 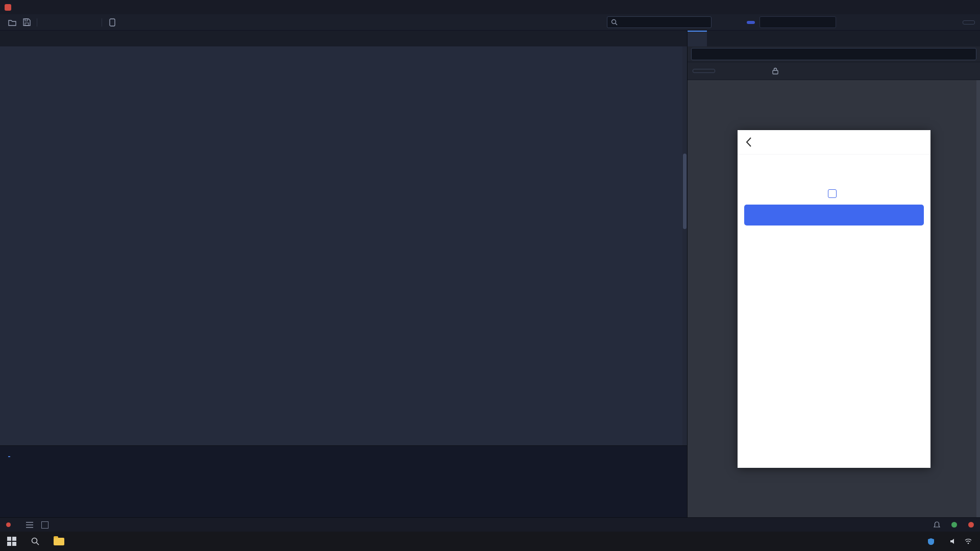 What do you see at coordinates (344, 454) in the screenshot?
I see `console-header` at bounding box center [344, 454].